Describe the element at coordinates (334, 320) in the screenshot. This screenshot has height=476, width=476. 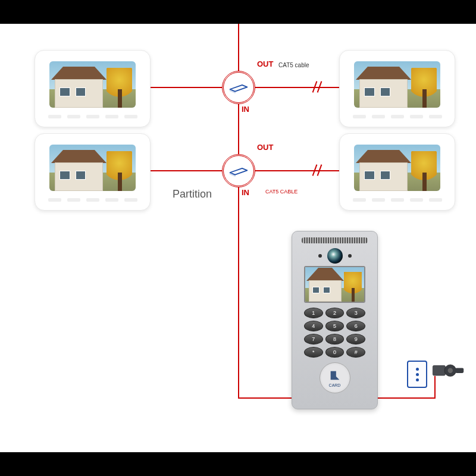
I see `door-station: 1 2 3 4 5 6 7 8 9 * 0 # CARD` at that location.